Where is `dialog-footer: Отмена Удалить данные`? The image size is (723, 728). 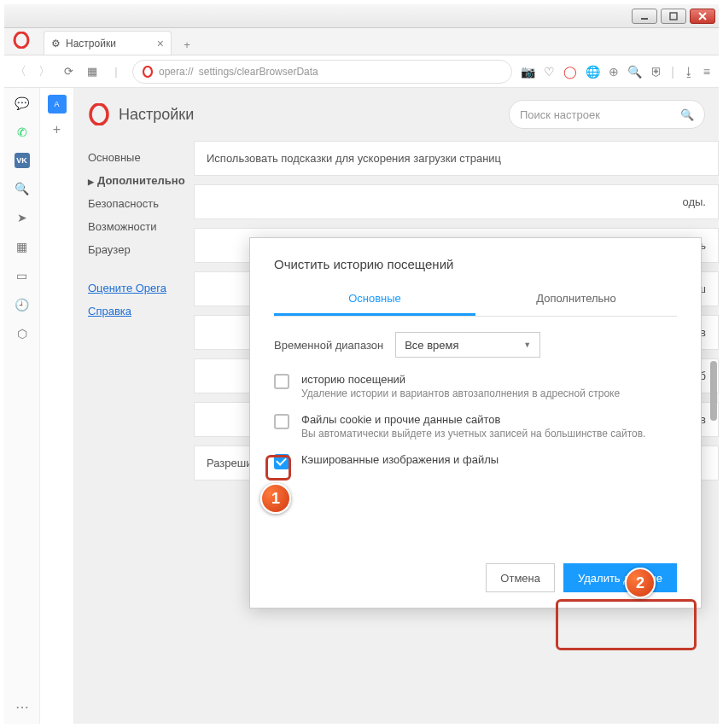 dialog-footer: Отмена Удалить данные is located at coordinates (475, 578).